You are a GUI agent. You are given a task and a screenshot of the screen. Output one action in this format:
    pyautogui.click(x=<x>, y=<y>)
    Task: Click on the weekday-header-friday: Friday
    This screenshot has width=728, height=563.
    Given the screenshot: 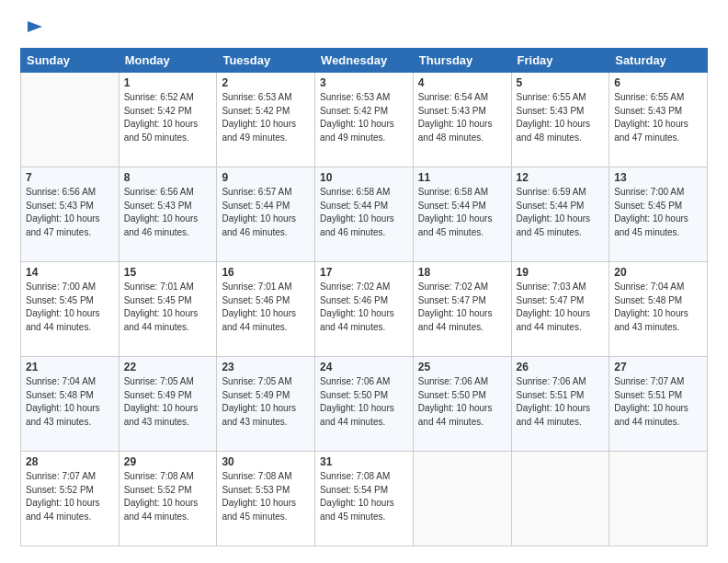 What is the action you would take?
    pyautogui.click(x=561, y=61)
    